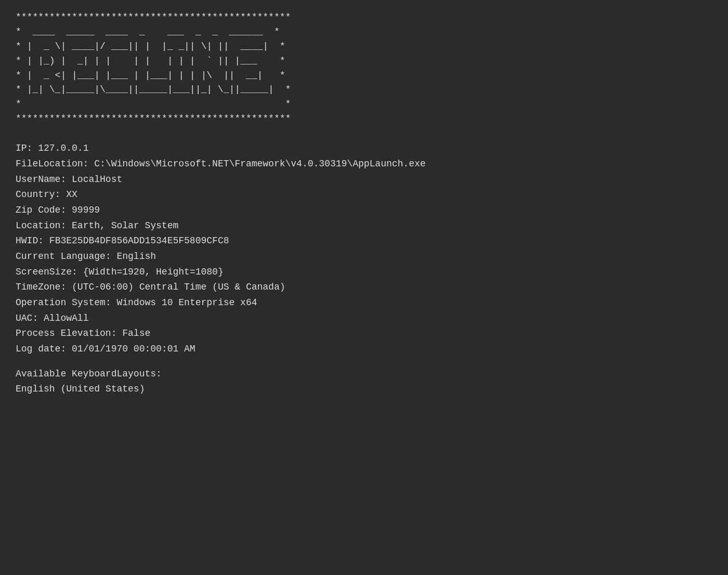  I want to click on language-value: English, so click(136, 256).